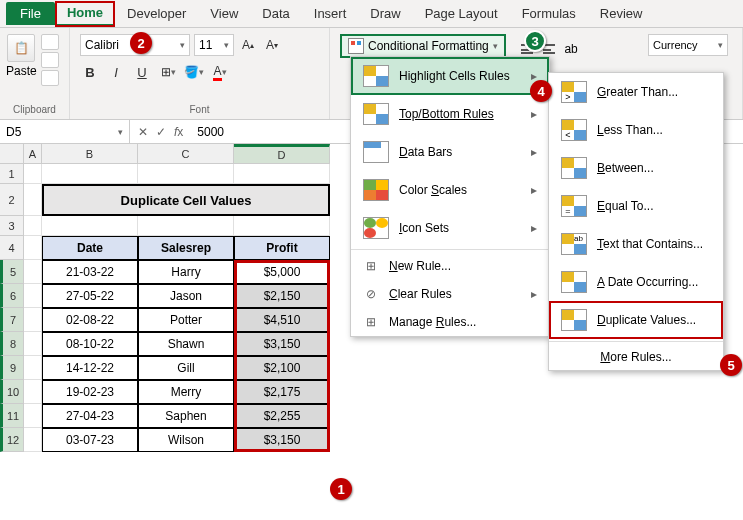  What do you see at coordinates (200, 110) in the screenshot?
I see `font-group-label: Font` at bounding box center [200, 110].